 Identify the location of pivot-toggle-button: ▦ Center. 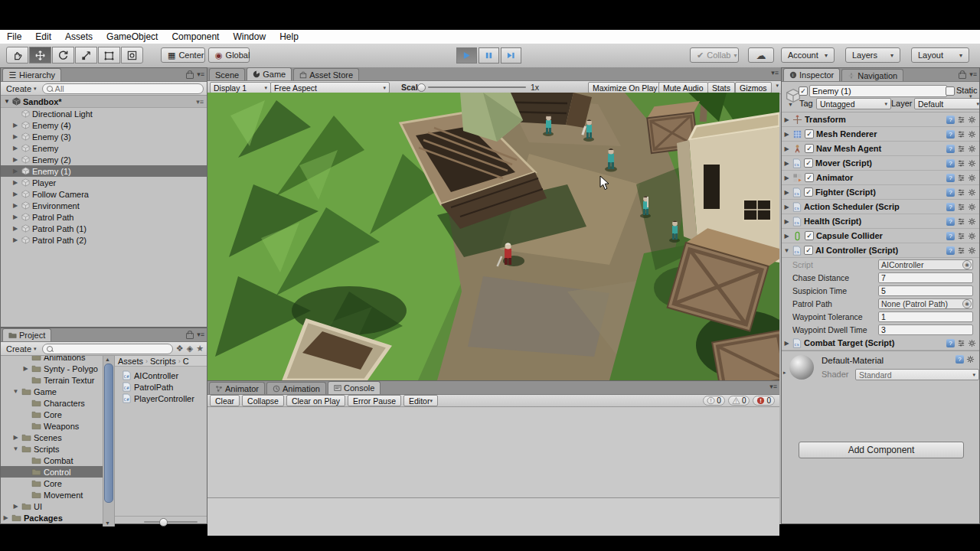
(183, 55).